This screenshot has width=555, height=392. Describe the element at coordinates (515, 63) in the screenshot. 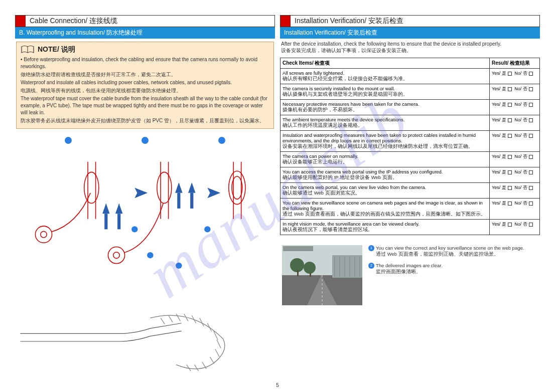

I see `result-header: Result/ 检查结果` at that location.